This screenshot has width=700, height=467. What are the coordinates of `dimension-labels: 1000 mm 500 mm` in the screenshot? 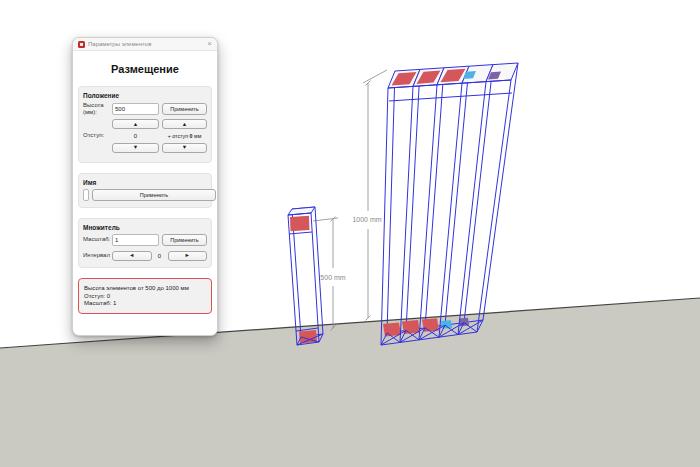 It's located at (350, 248).